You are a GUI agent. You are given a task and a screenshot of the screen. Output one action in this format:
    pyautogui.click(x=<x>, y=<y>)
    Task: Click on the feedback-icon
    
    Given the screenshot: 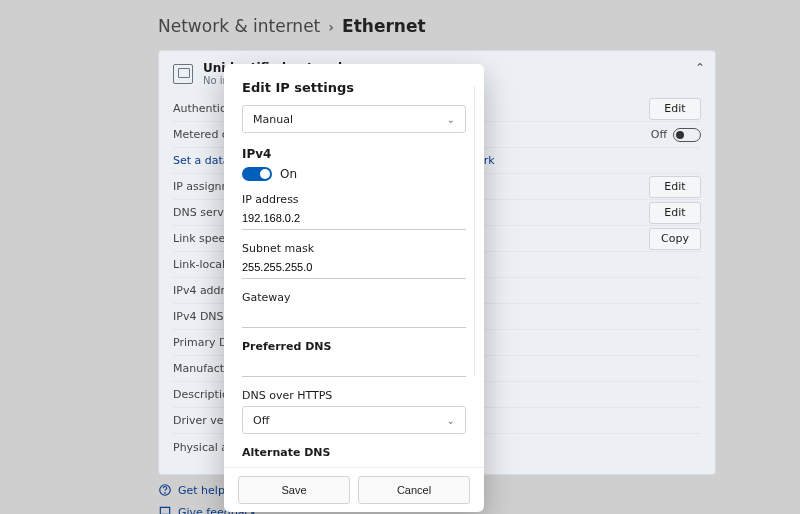 What is the action you would take?
    pyautogui.click(x=165, y=510)
    